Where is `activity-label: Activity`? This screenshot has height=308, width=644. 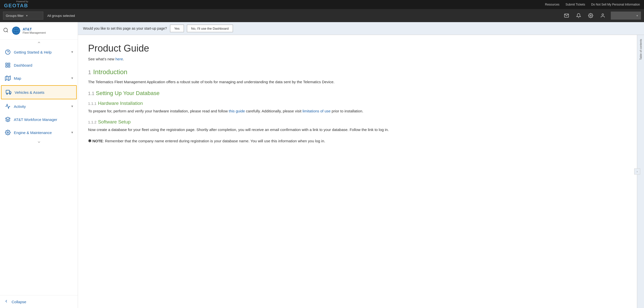
activity-label: Activity is located at coordinates (42, 107).